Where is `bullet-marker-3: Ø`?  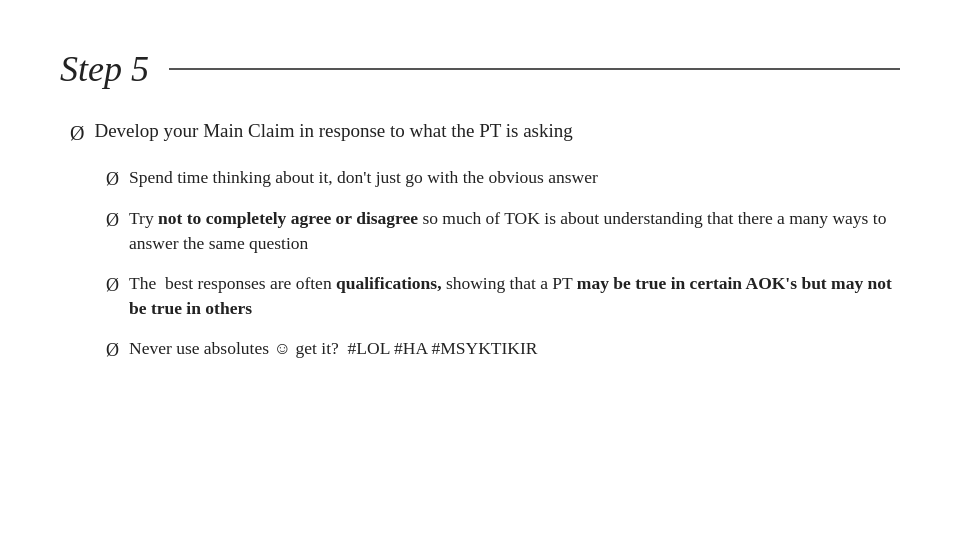
bullet-marker-3: Ø is located at coordinates (112, 285).